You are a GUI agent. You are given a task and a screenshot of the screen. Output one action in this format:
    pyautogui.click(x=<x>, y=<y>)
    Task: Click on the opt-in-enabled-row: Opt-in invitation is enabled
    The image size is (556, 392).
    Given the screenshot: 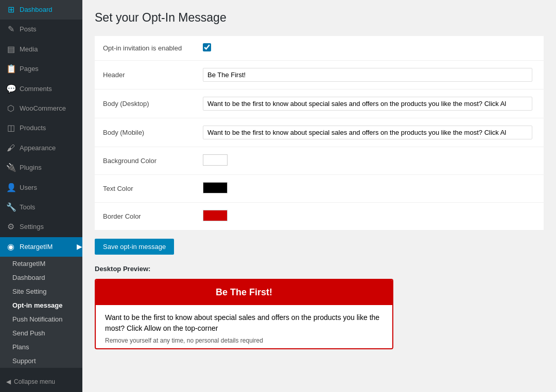 What is the action you would take?
    pyautogui.click(x=319, y=48)
    